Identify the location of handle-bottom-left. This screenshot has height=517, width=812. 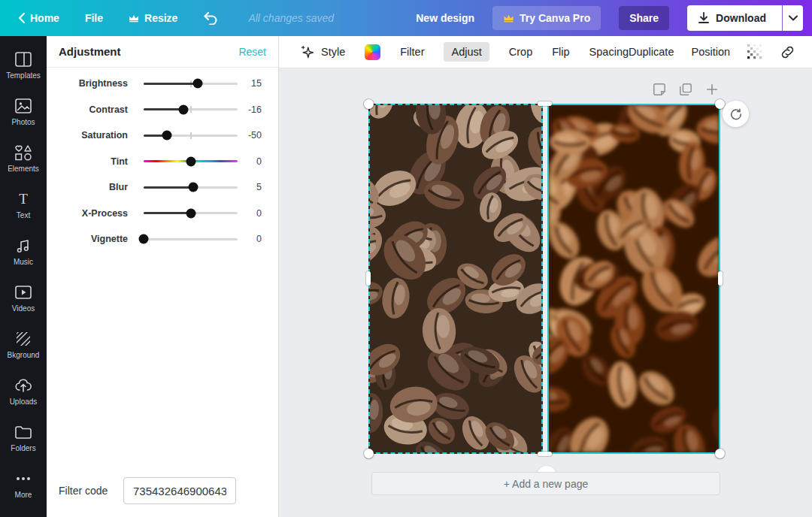
(368, 454).